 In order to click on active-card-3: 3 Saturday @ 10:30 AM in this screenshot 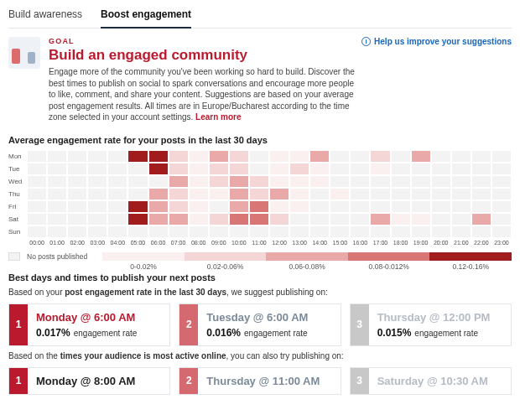, I will do `click(431, 381)`.